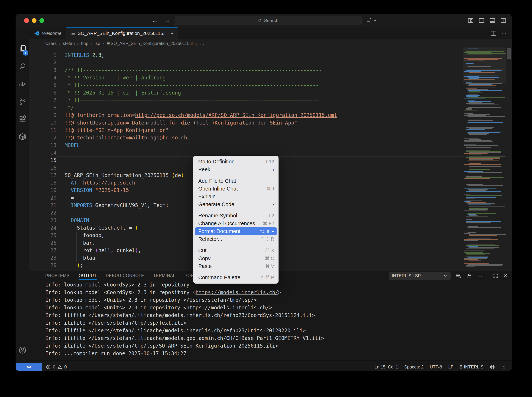 The image size is (532, 397). What do you see at coordinates (503, 21) in the screenshot?
I see `toggle-secondary-sidebar-button` at bounding box center [503, 21].